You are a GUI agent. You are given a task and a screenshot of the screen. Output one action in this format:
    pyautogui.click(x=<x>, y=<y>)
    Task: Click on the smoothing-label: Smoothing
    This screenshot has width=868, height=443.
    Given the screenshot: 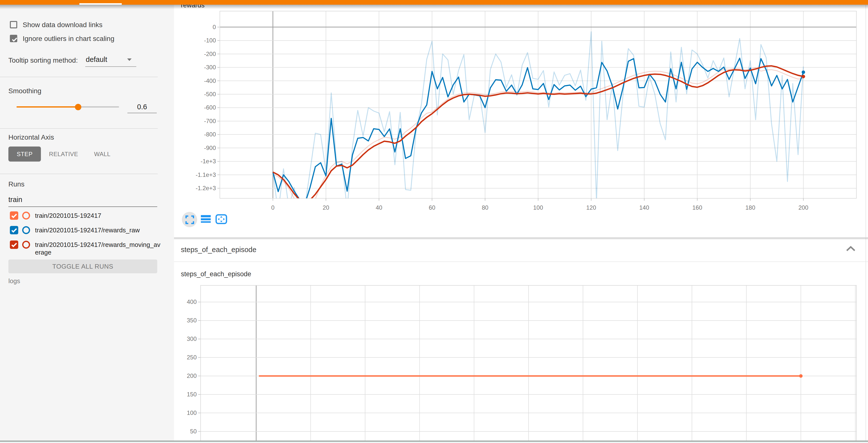 What is the action you would take?
    pyautogui.click(x=25, y=91)
    